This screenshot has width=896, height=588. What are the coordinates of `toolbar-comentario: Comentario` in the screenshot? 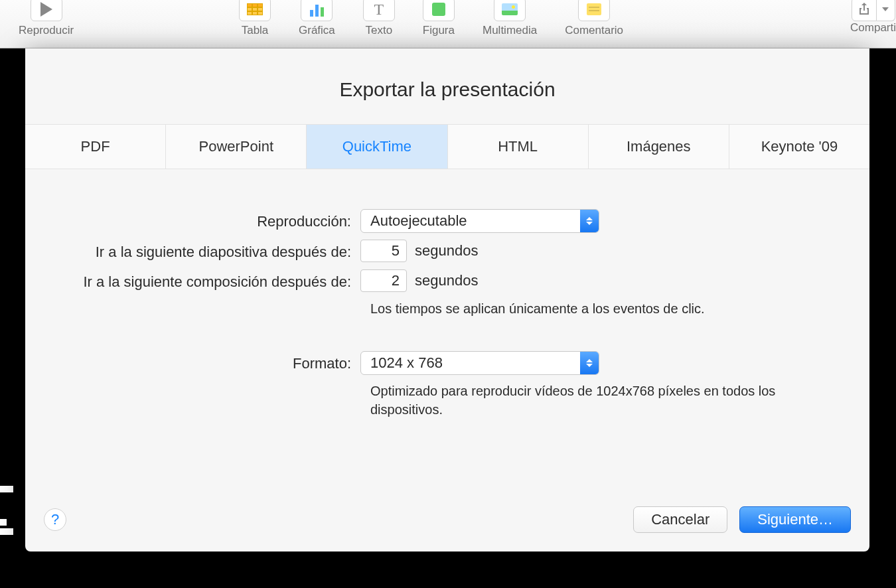 It's located at (594, 19).